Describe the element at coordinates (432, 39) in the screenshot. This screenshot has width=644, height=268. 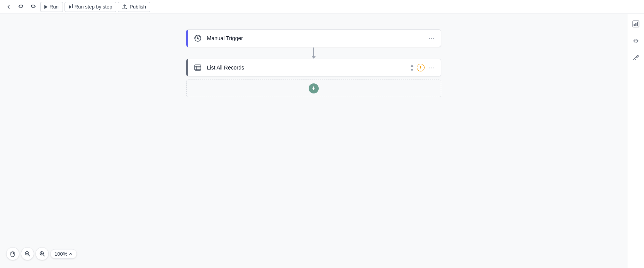
I see `trigger-menu-icon: ⋯` at that location.